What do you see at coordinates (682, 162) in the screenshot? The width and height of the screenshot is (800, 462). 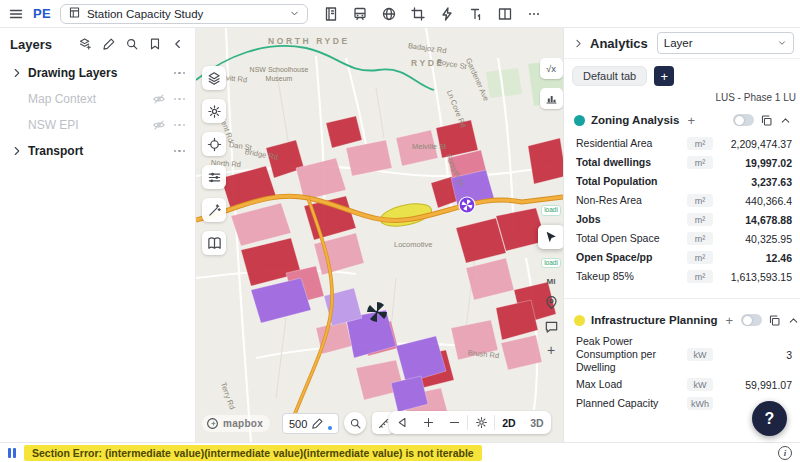 I see `analytics-row: Total dwellingsm²19,997.02` at bounding box center [682, 162].